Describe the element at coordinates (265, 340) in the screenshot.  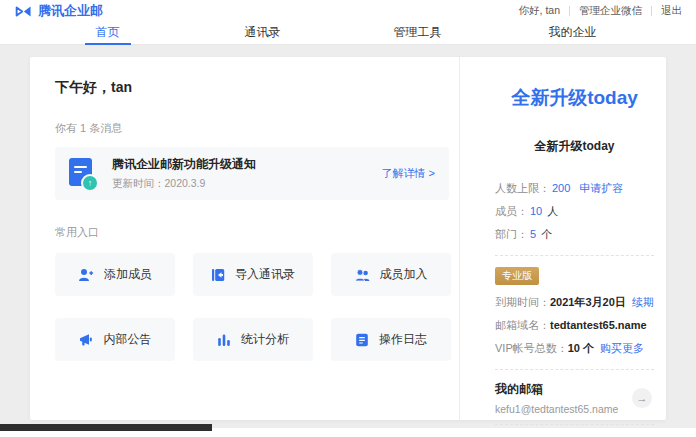
I see `entry-label: 统计分析` at that location.